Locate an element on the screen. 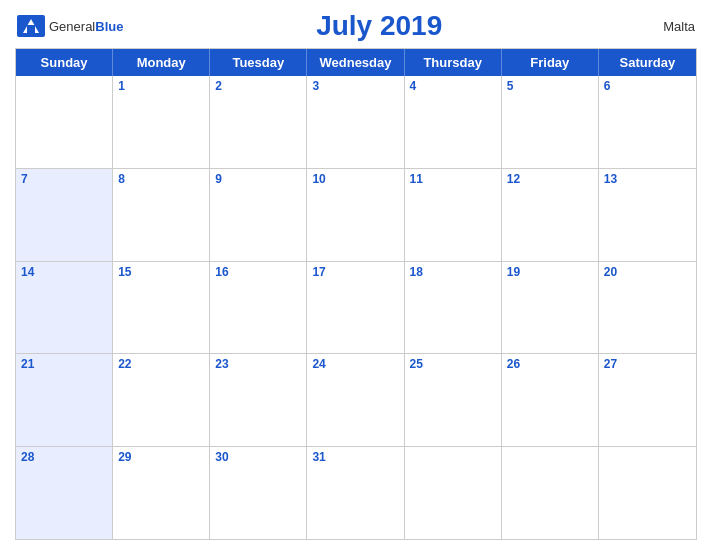 Image resolution: width=712 pixels, height=550 pixels. day-number: 9 is located at coordinates (258, 179).